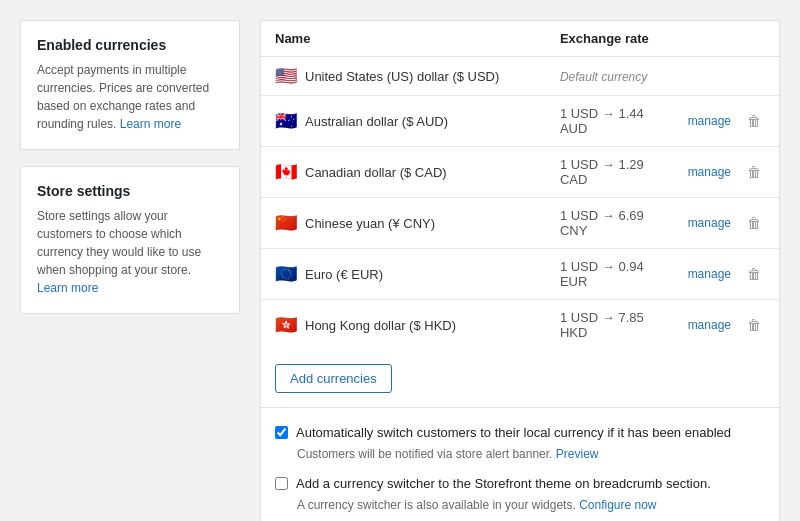 Image resolution: width=800 pixels, height=521 pixels. Describe the element at coordinates (710, 121) in the screenshot. I see `manage-link-aud: manage` at that location.